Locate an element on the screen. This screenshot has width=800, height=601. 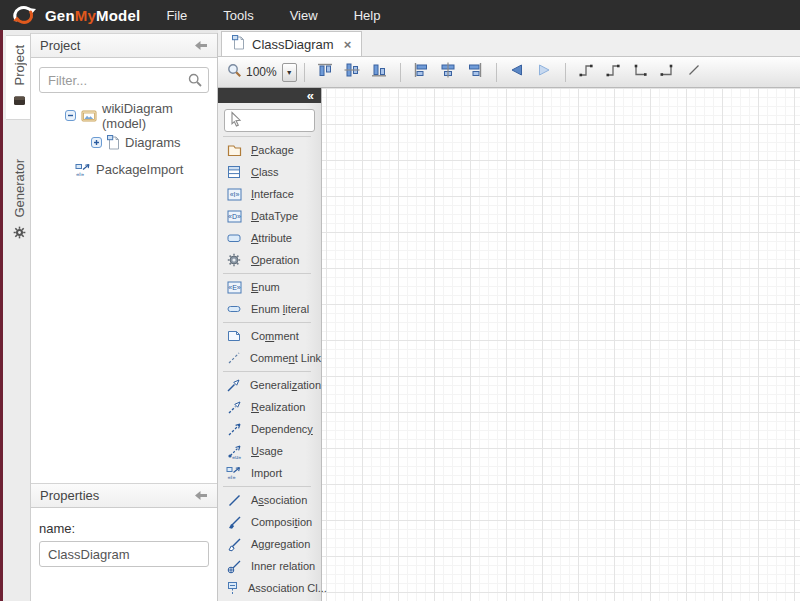
palette-item-enum-literal: Enum literal is located at coordinates (270, 309).